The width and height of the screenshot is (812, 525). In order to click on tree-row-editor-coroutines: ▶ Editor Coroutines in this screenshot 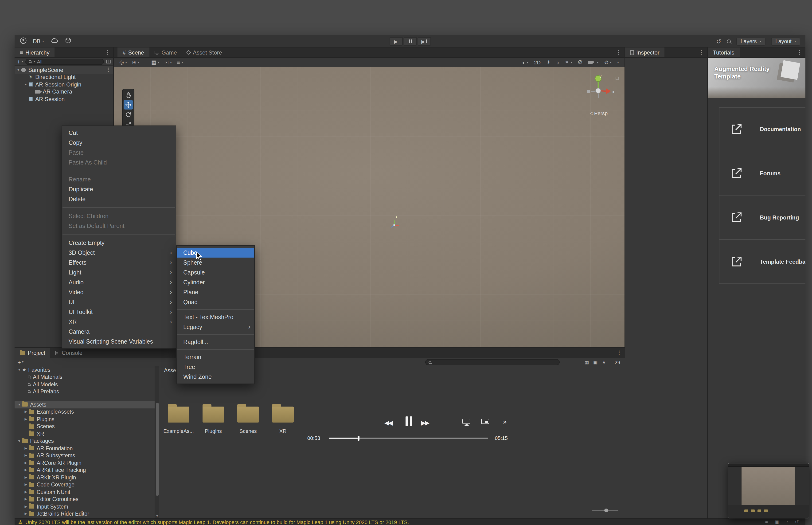, I will do `click(85, 499)`.